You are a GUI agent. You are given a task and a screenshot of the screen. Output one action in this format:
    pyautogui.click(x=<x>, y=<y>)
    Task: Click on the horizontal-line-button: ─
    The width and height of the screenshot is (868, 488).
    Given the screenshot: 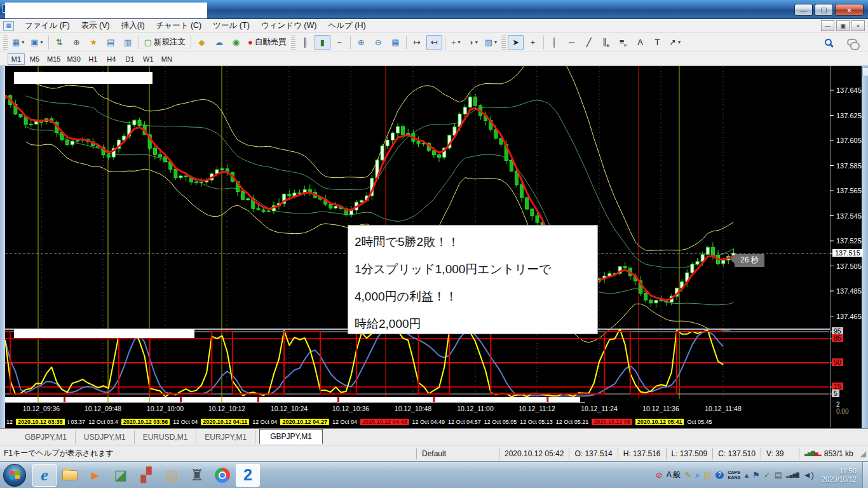 What is the action you would take?
    pyautogui.click(x=572, y=43)
    